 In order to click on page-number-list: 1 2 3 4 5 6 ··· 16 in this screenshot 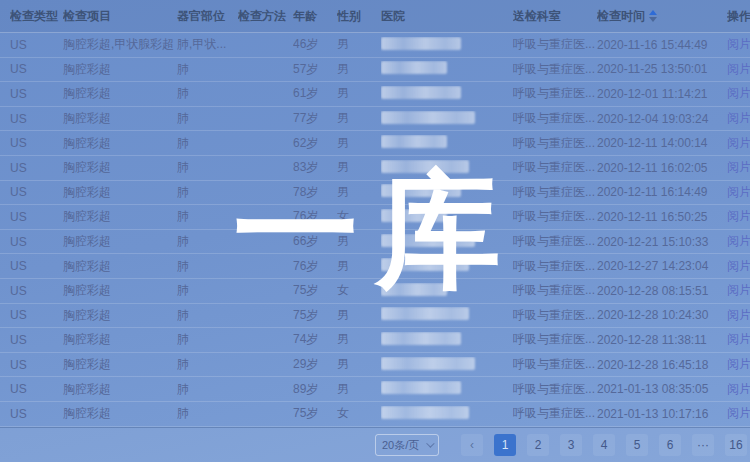, I will do `click(620, 445)`.